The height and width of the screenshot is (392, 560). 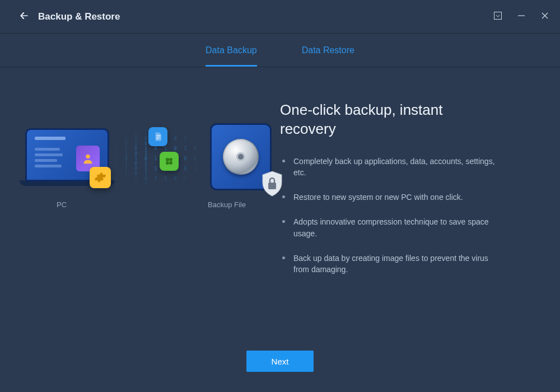 I want to click on feature-item: Completely back up applications, data, a…, so click(x=392, y=167).